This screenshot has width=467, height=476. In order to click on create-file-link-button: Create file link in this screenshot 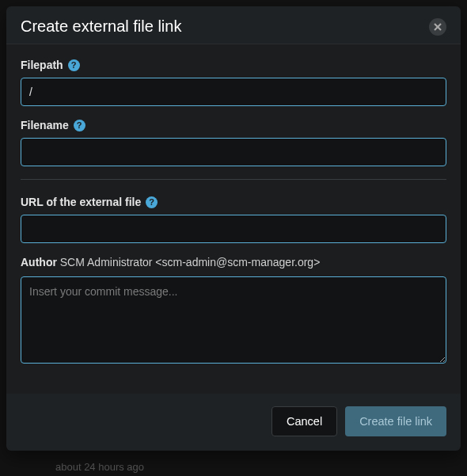, I will do `click(396, 421)`.